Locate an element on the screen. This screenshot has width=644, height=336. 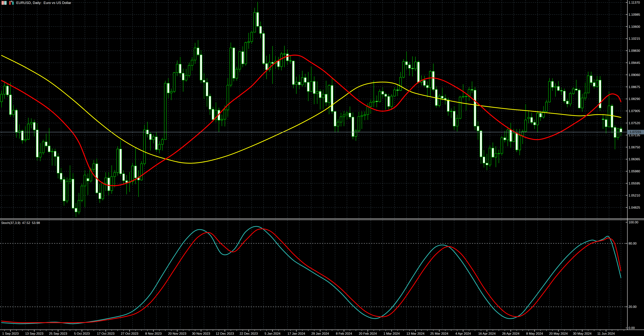
price-axis-border is located at coordinates (628, 165).